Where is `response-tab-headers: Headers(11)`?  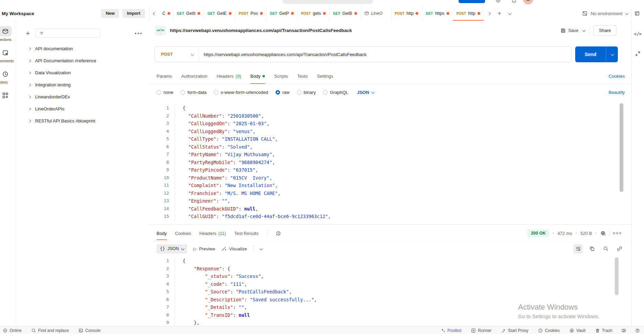
response-tab-headers: Headers(11) is located at coordinates (213, 233).